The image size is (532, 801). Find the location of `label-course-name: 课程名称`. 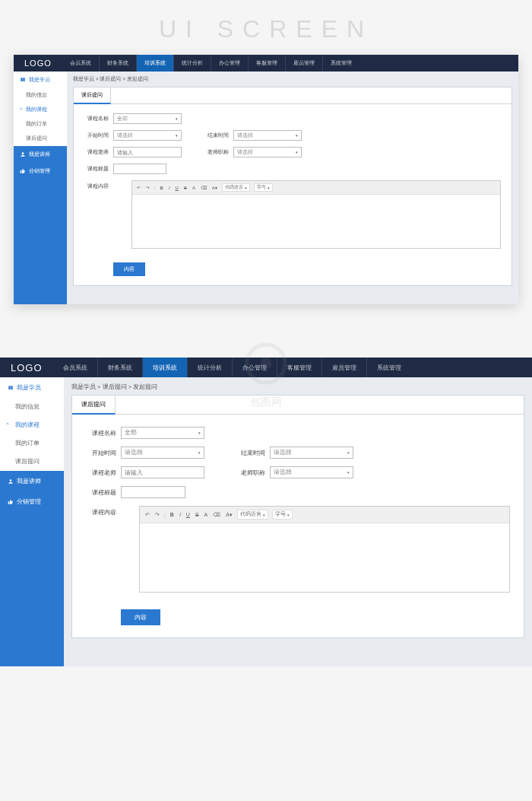

label-course-name: 课程名称 is located at coordinates (97, 119).